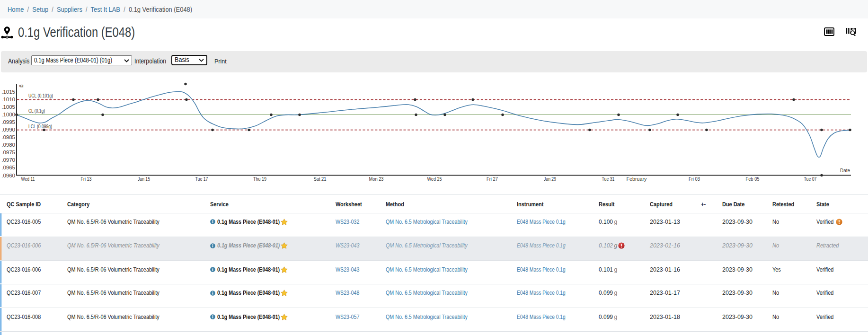  I want to click on svg-text: Tue 31, so click(609, 179).